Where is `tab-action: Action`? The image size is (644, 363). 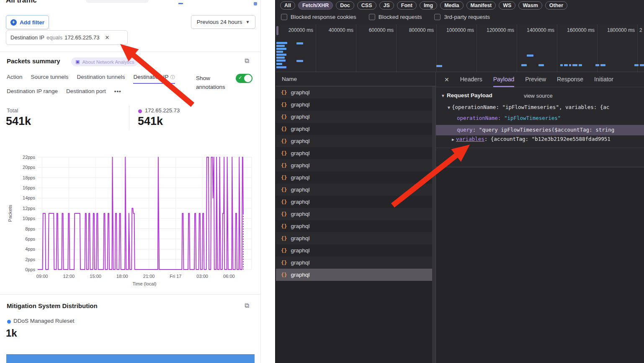 tab-action: Action is located at coordinates (15, 79).